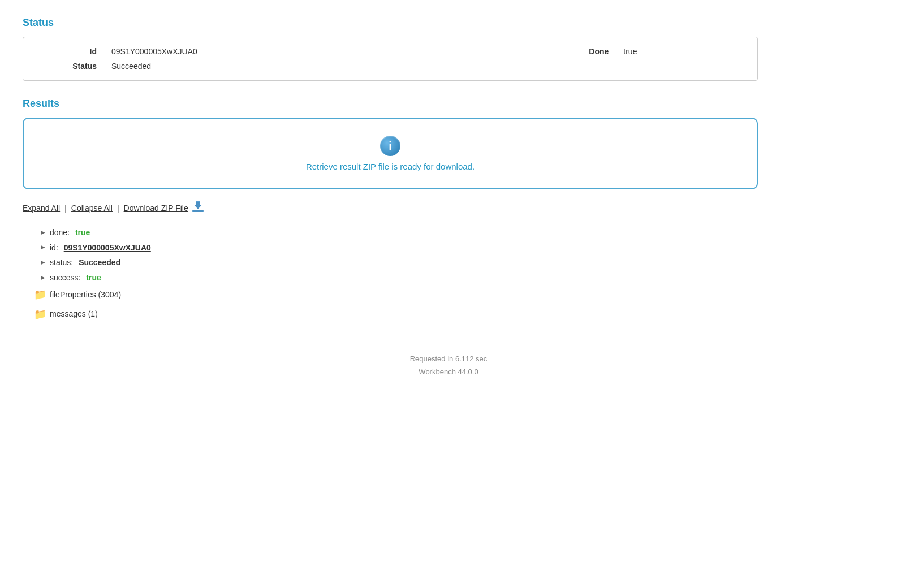  What do you see at coordinates (390, 154) in the screenshot?
I see `info-box: i Retrieve result ZIP file is ready for …` at bounding box center [390, 154].